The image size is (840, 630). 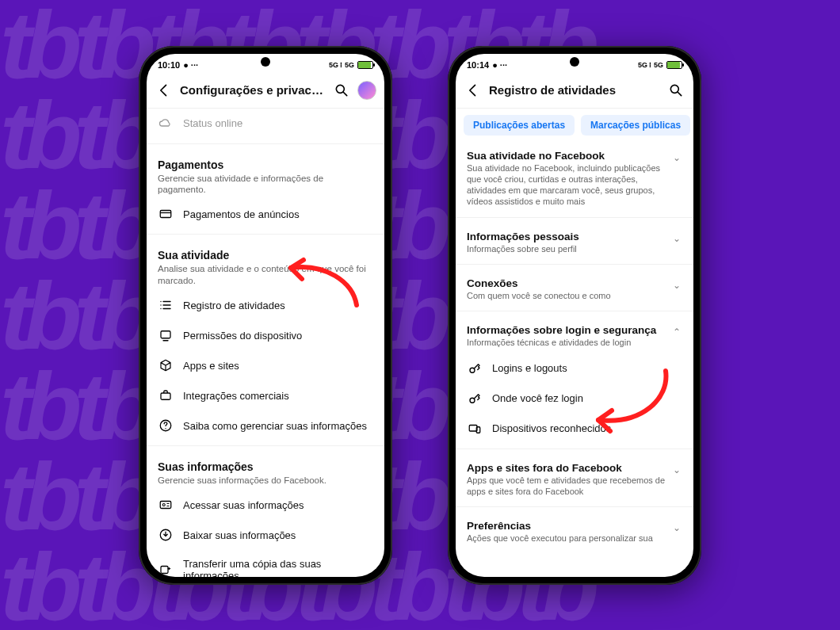 What do you see at coordinates (567, 296) in the screenshot?
I see `expand-desc: Com quem você se conectou e como` at bounding box center [567, 296].